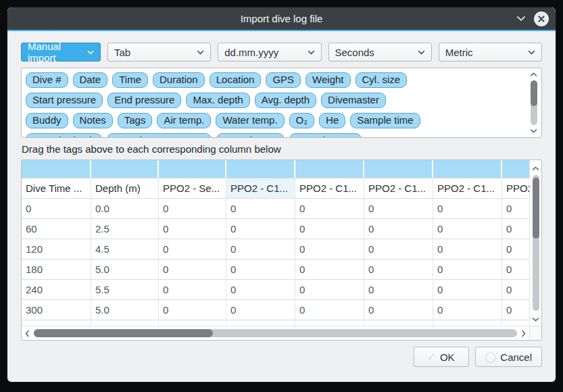 This screenshot has height=392, width=563. What do you see at coordinates (385, 120) in the screenshot?
I see `tag-pill: Sample time` at bounding box center [385, 120].